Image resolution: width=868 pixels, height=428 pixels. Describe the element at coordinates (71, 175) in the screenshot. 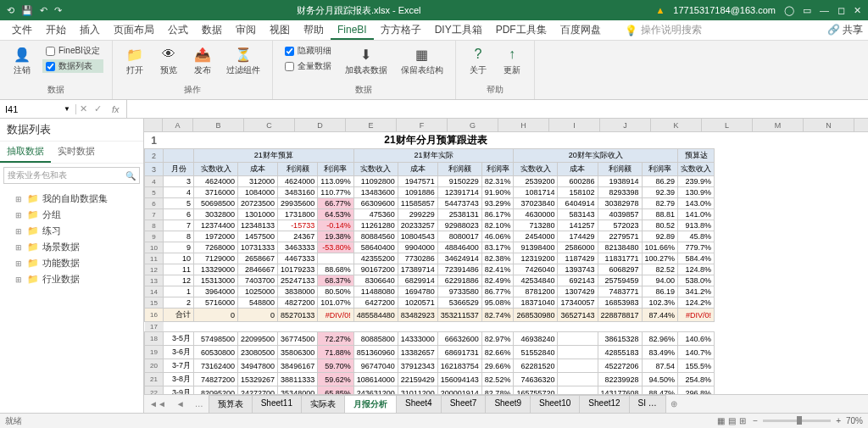

I see `sp-search-input: 搜索业务包和表🔍` at that location.